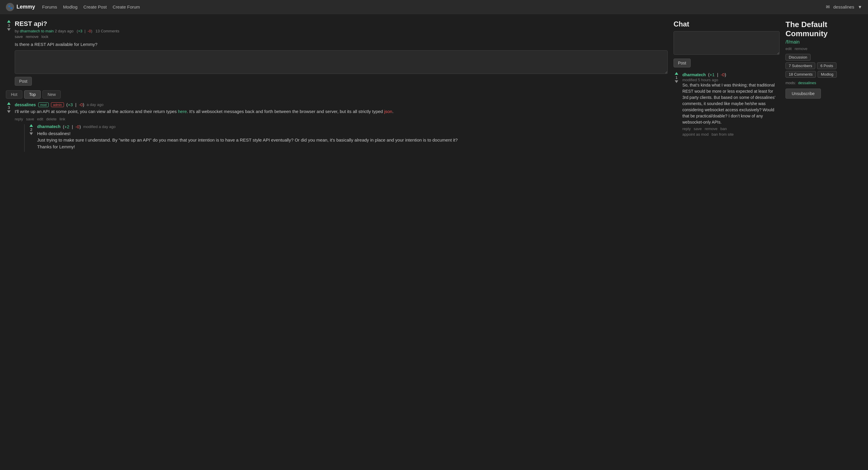 The image size is (868, 470). What do you see at coordinates (95, 104) in the screenshot?
I see `comment-time: a day ago` at bounding box center [95, 104].